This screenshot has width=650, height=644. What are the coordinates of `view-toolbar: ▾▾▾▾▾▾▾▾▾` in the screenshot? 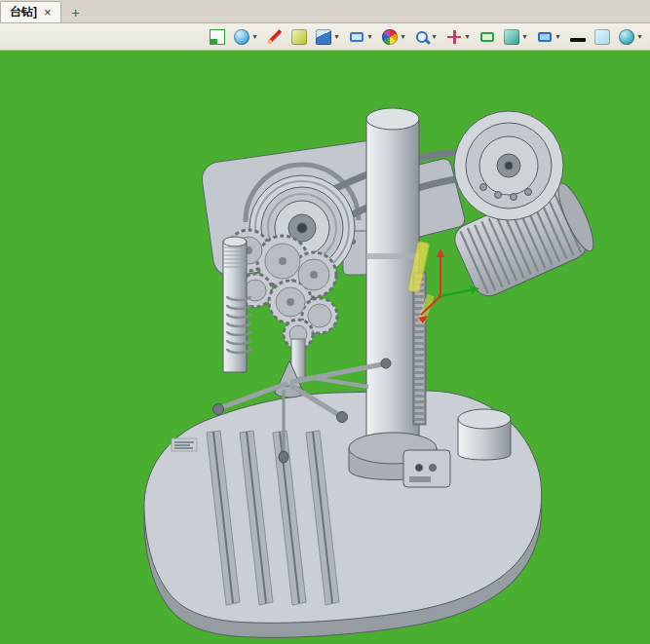 It's located at (325, 37).